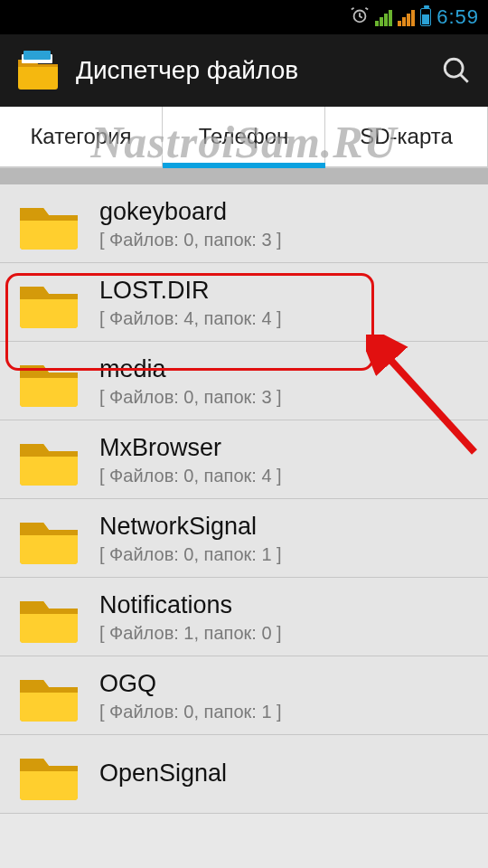 This screenshot has height=868, width=488. I want to click on title-bar: Диспетчер файлов, so click(244, 71).